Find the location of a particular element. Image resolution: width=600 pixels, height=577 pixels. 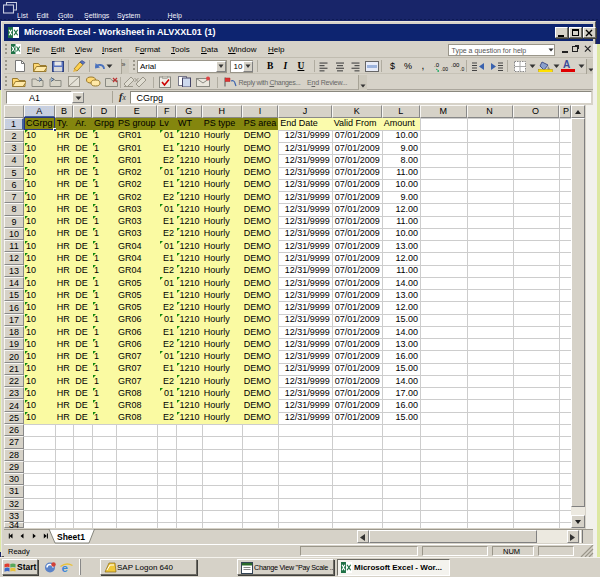

svg-text: e is located at coordinates (65, 567).